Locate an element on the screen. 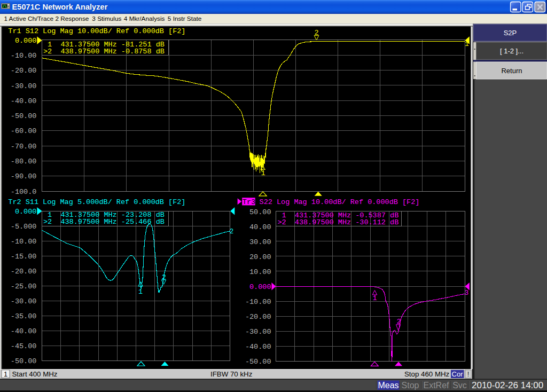 The height and width of the screenshot is (392, 547). svg-text: 3 Stimulus is located at coordinates (107, 19).